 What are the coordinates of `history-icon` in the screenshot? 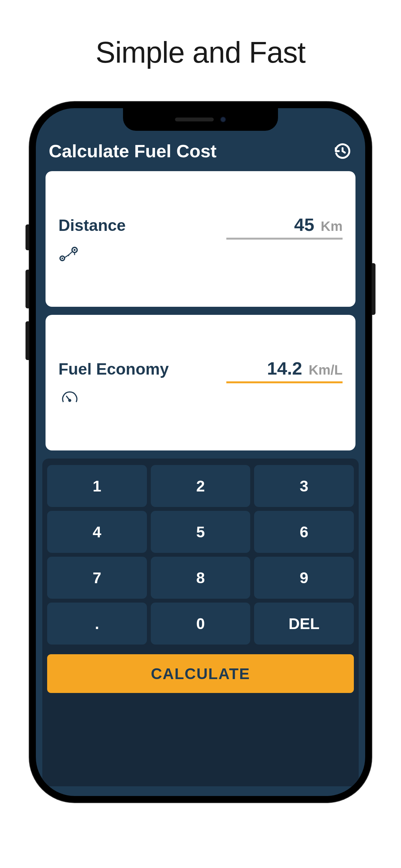 It's located at (342, 151).